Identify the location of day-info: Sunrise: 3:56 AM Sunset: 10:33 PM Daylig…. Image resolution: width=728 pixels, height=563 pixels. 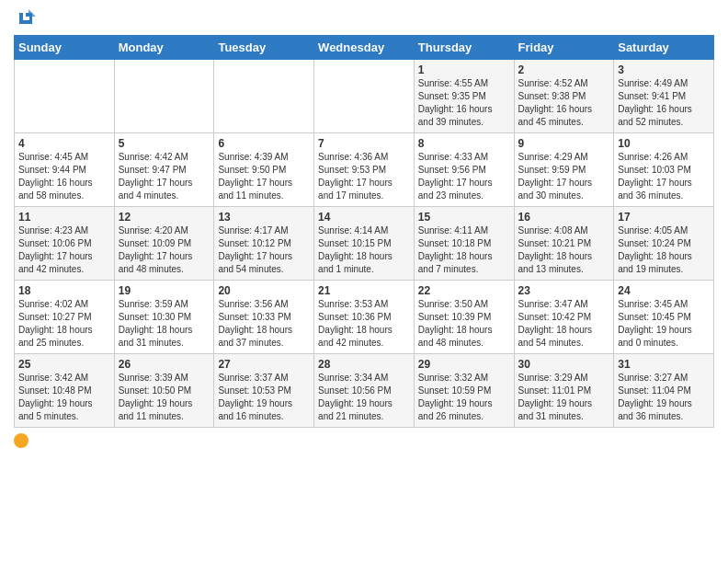
(264, 324).